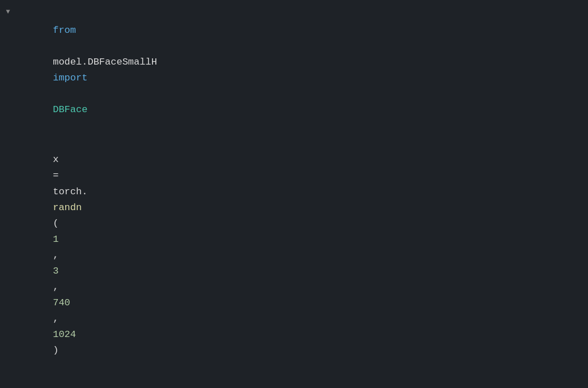 Image resolution: width=588 pixels, height=388 pixels. Describe the element at coordinates (8, 12) in the screenshot. I see `fold-icon-1: ▼` at that location.